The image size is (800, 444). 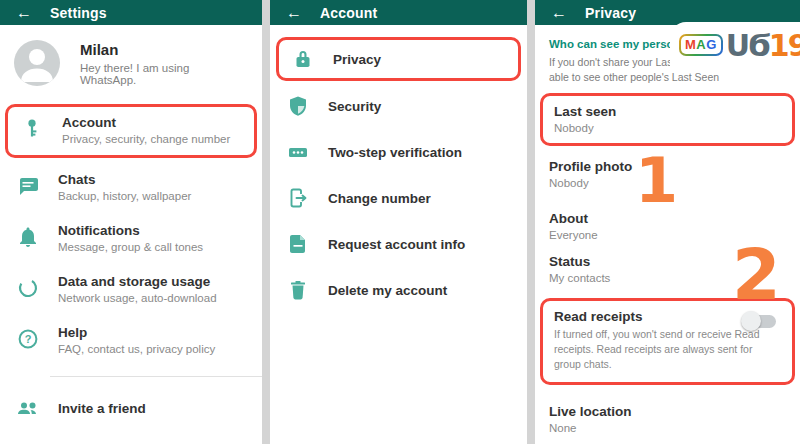 What do you see at coordinates (701, 44) in the screenshot?
I see `badge-letter: A` at bounding box center [701, 44].